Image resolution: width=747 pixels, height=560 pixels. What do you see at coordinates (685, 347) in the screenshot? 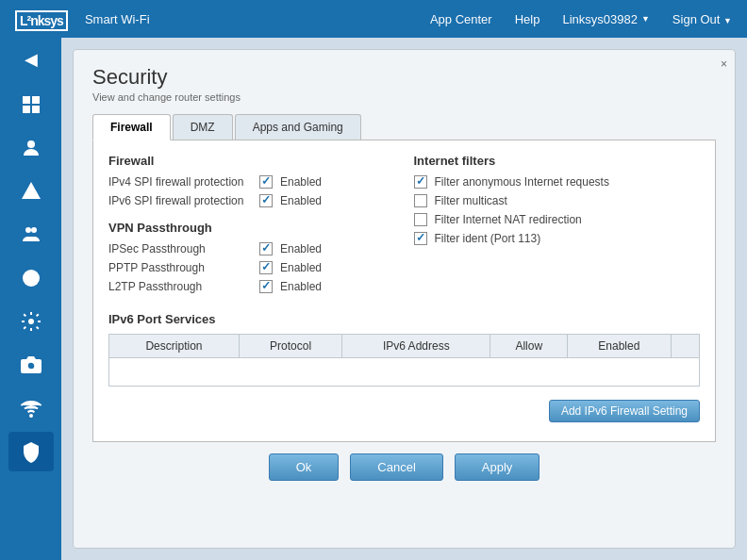
I see `col-actions` at bounding box center [685, 347].